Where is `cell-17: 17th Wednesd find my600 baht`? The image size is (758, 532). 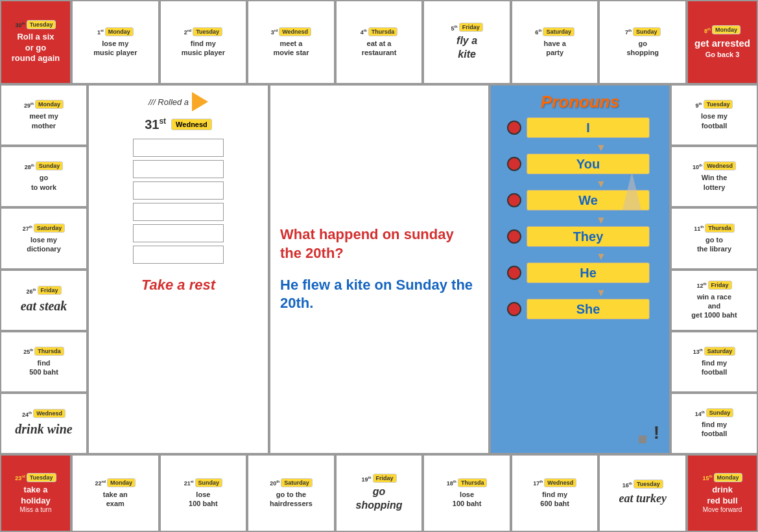
cell-17: 17th Wednesd find my600 baht is located at coordinates (555, 493).